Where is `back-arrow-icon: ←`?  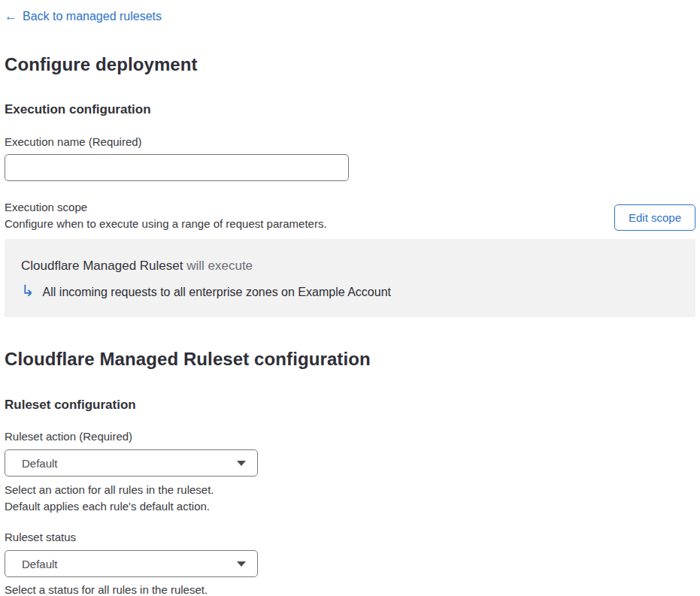 back-arrow-icon: ← is located at coordinates (11, 17).